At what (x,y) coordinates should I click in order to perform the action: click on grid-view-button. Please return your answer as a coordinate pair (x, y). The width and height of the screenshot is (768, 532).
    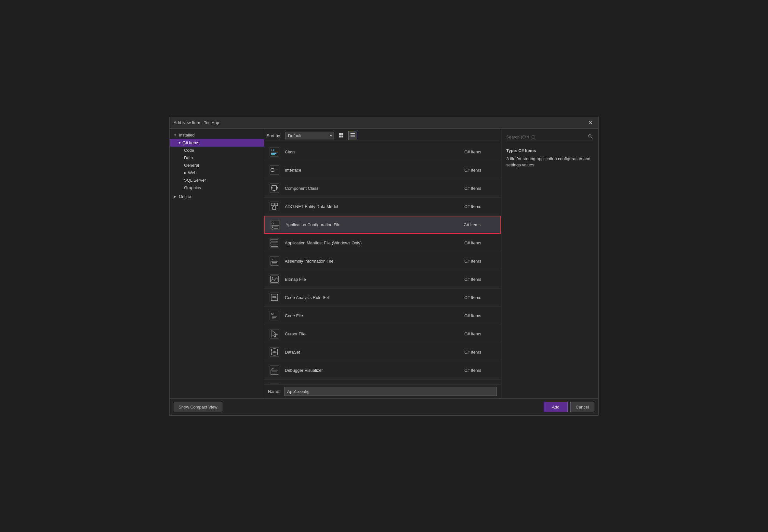
    Looking at the image, I should click on (341, 135).